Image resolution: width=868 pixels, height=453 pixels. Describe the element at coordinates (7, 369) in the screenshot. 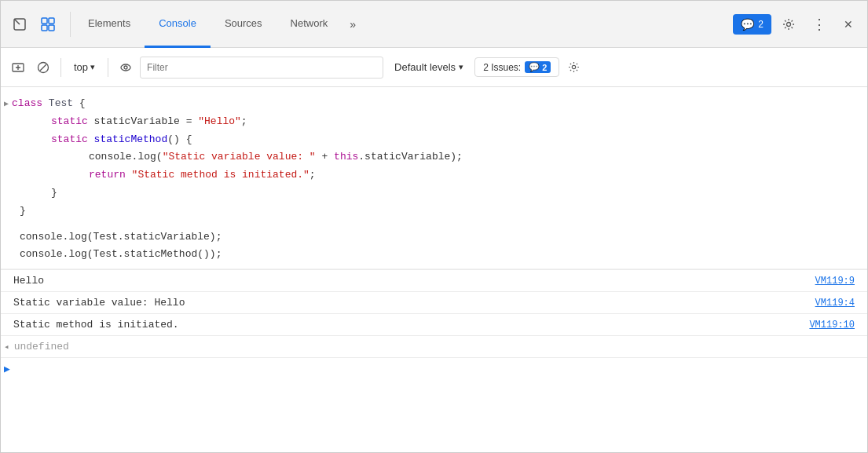

I see `prompt-arrow-icon: ▶` at that location.